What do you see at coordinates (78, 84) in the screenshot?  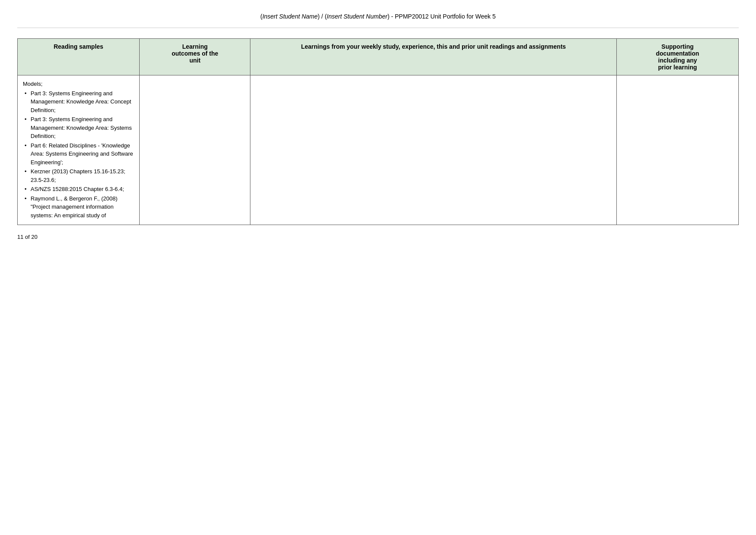 I see `reading-prefix: Models;` at bounding box center [78, 84].